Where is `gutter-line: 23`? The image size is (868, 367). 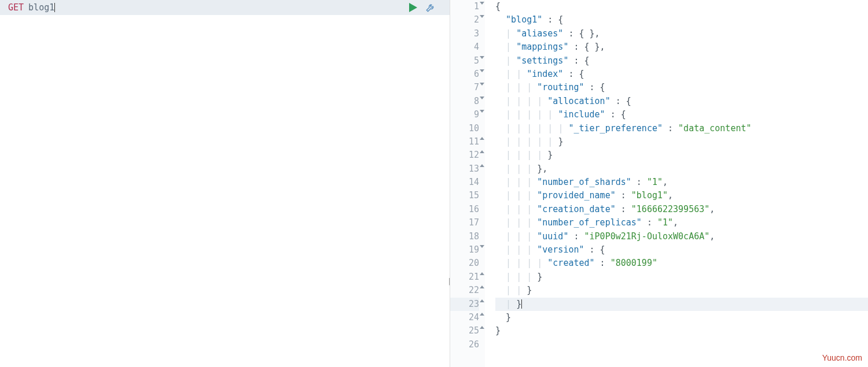
gutter-line: 23 is located at coordinates (465, 304).